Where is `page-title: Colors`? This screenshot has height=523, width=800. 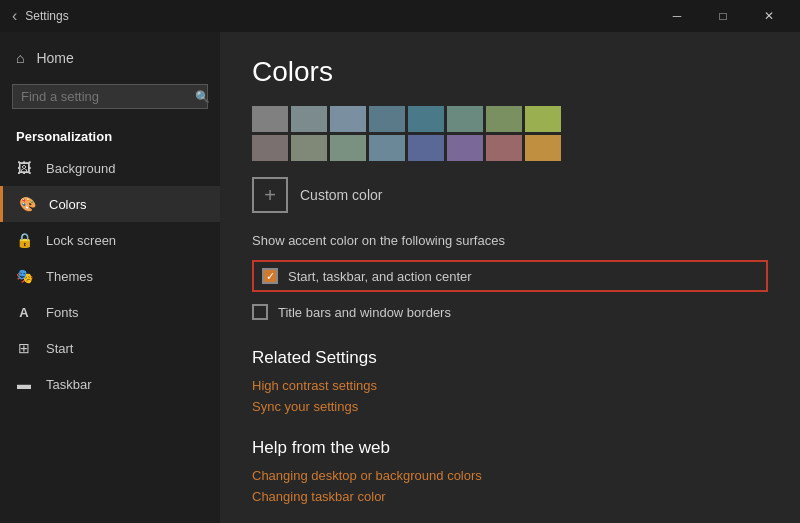
page-title: Colors is located at coordinates (510, 72).